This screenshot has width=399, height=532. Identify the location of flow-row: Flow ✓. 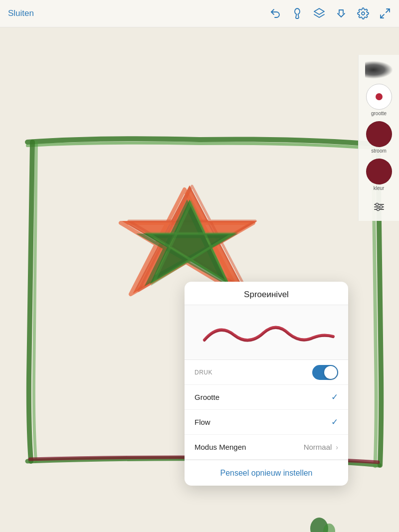
(266, 422).